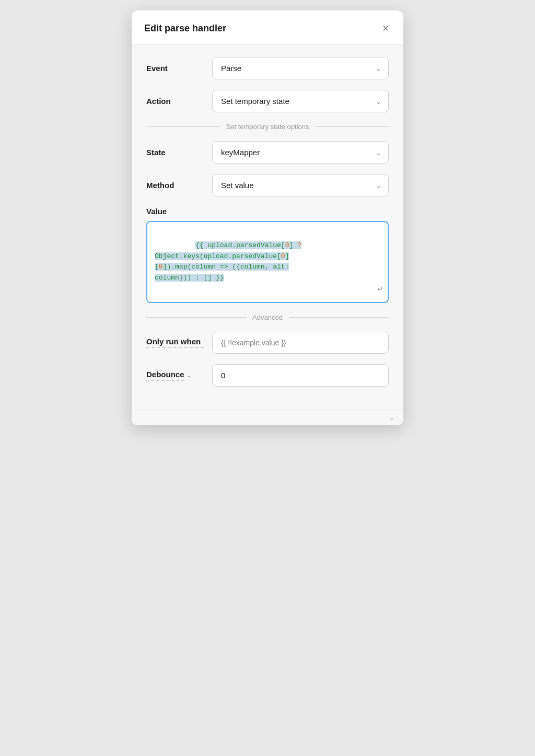 This screenshot has width=535, height=756. Describe the element at coordinates (268, 343) in the screenshot. I see `only-run-when-row: Only run when` at that location.